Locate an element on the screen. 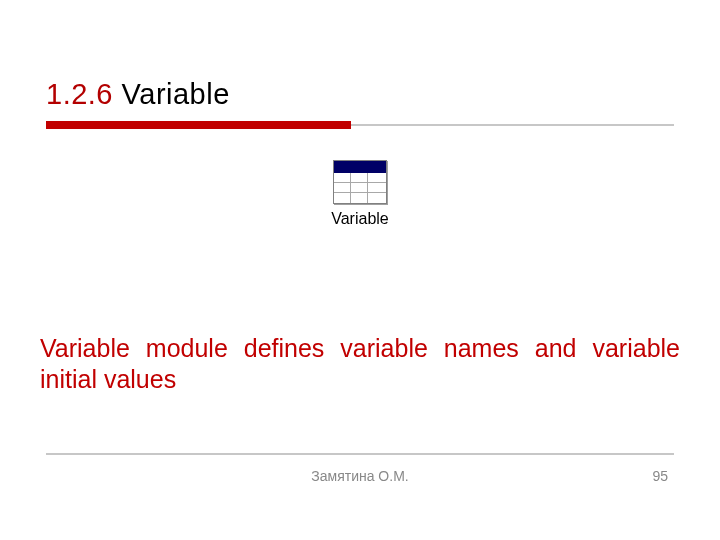 The height and width of the screenshot is (540, 720). section-number: 1.2.6 is located at coordinates (80, 94).